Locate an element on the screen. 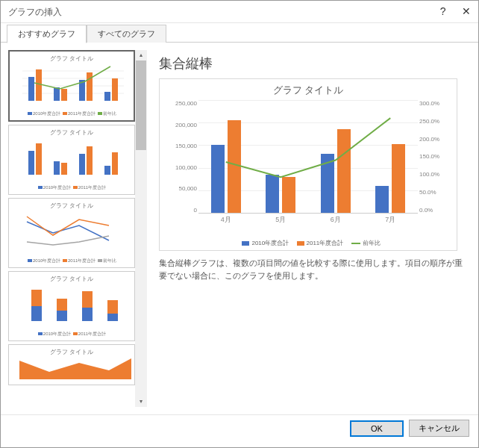 This screenshot has width=479, height=448. scrollbar: ▴ ▾ is located at coordinates (141, 228).